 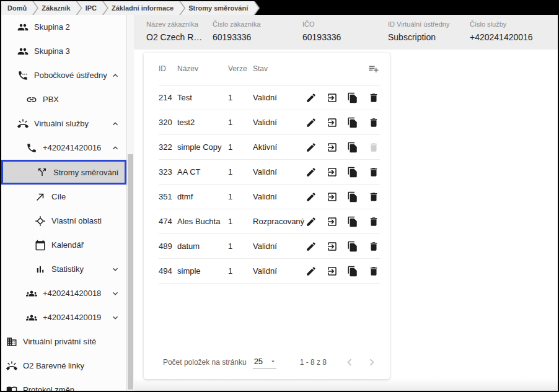 I want to click on sidebar-item-c-le: Cíle, so click(x=64, y=197).